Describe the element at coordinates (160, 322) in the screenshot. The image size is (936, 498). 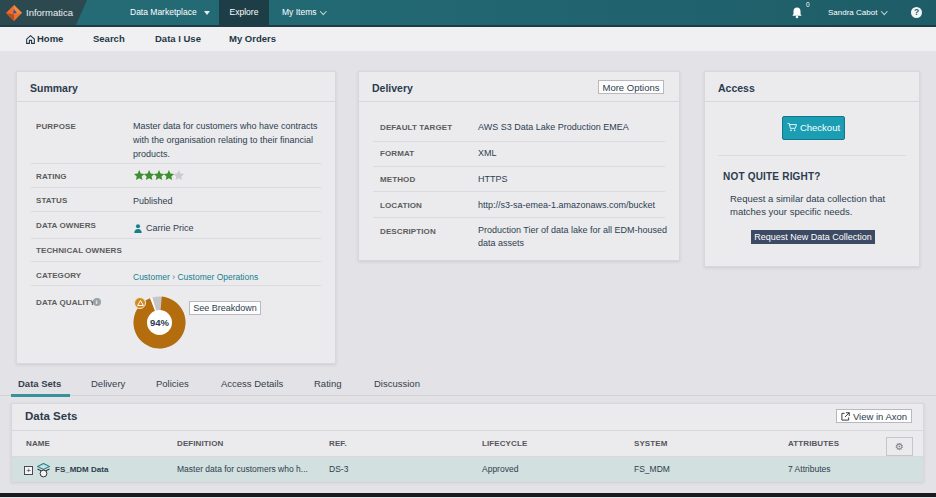
I see `svg-text: 94%` at that location.